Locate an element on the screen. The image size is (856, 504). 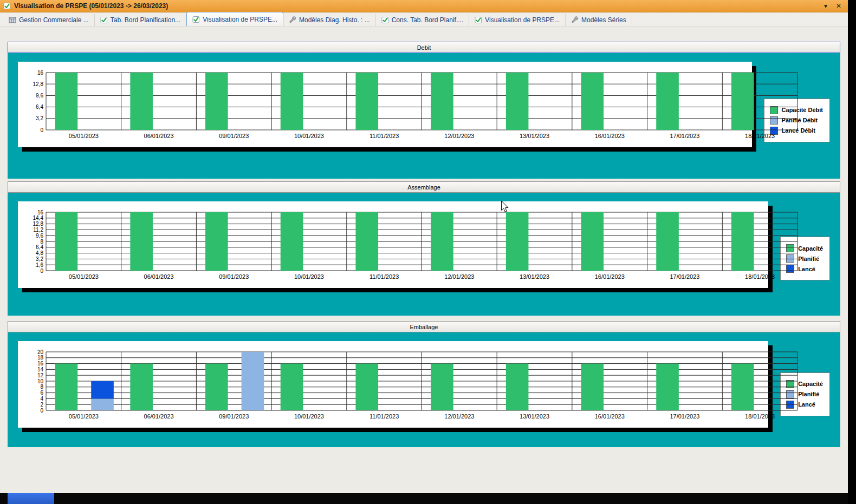
tab-label: Modèles Diag. Histo. : ... is located at coordinates (335, 20).